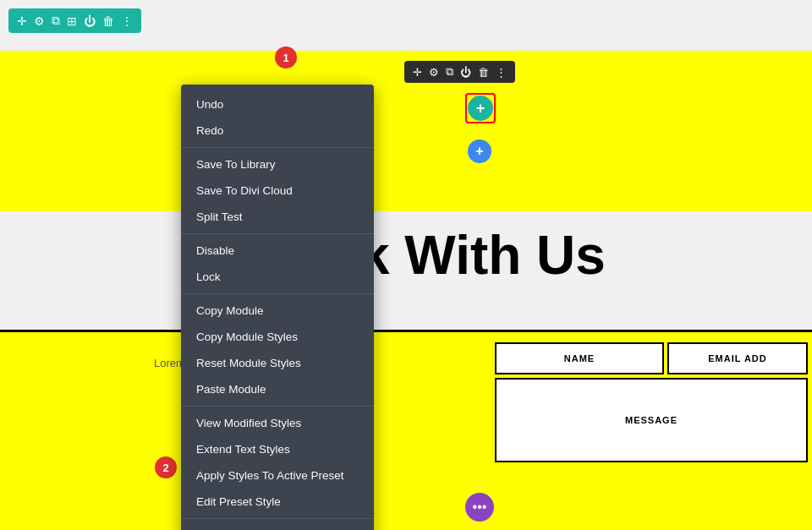 The image size is (812, 530). What do you see at coordinates (480, 507) in the screenshot?
I see `dots-icon: •••` at bounding box center [480, 507].